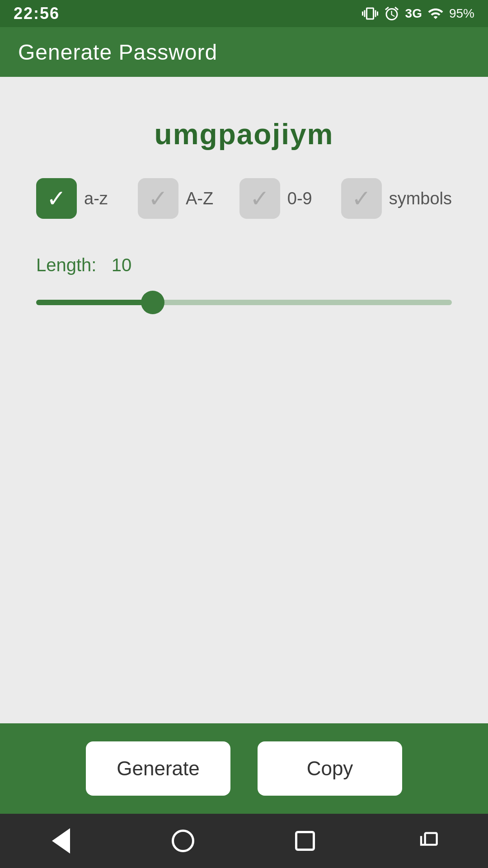 The width and height of the screenshot is (488, 868). What do you see at coordinates (418, 14) in the screenshot?
I see `status-icons: 3G 95%` at bounding box center [418, 14].